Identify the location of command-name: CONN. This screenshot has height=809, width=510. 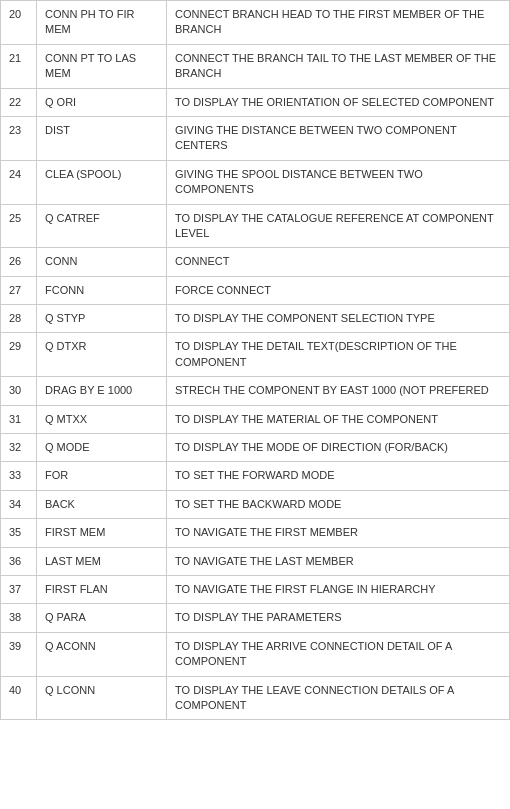
(102, 262).